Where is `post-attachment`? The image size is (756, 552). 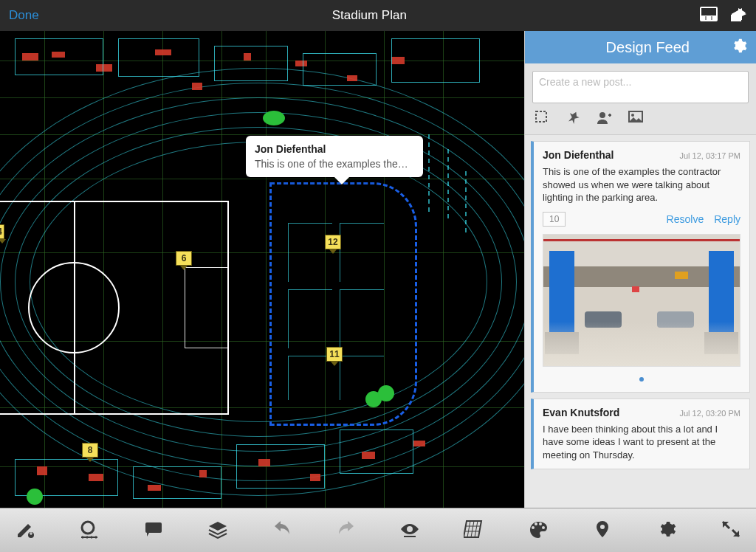
post-attachment is located at coordinates (642, 309).